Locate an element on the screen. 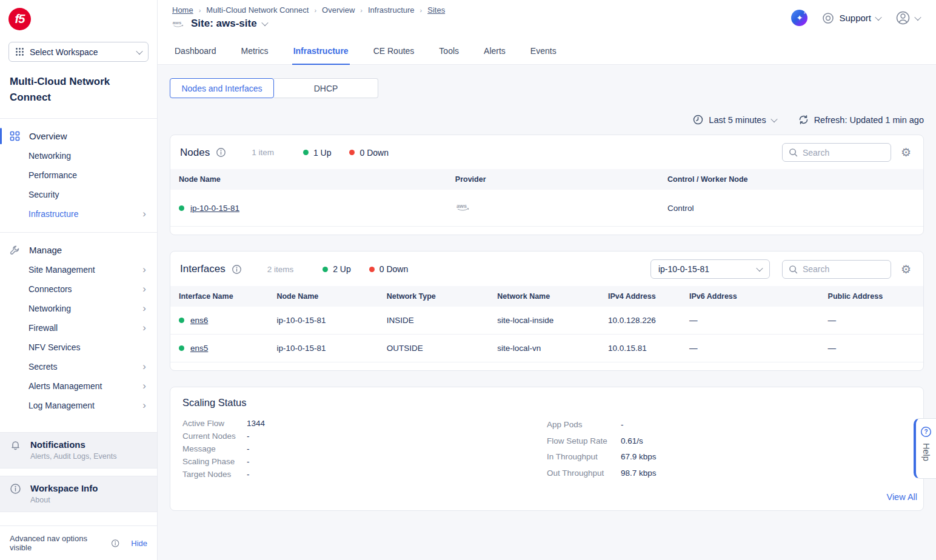 This screenshot has width=936, height=560. hide-advanced-nav-link: Hide is located at coordinates (139, 543).